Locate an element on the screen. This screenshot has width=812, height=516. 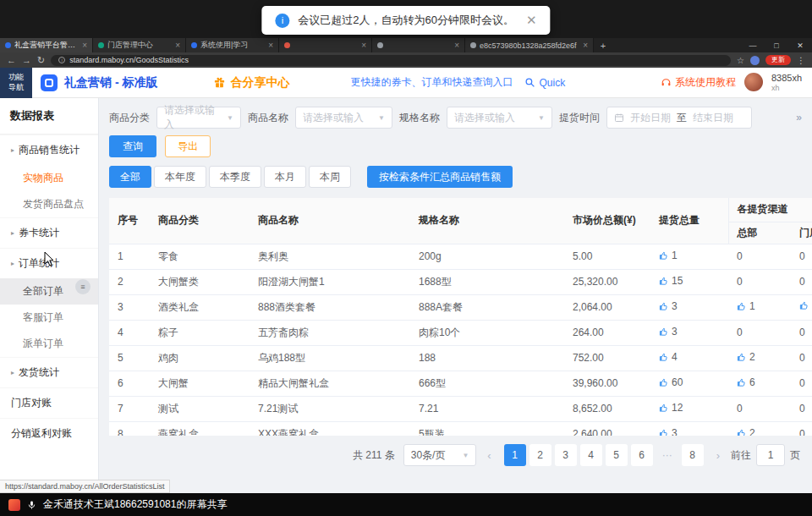
close-window-button: ✕ is located at coordinates (800, 46).